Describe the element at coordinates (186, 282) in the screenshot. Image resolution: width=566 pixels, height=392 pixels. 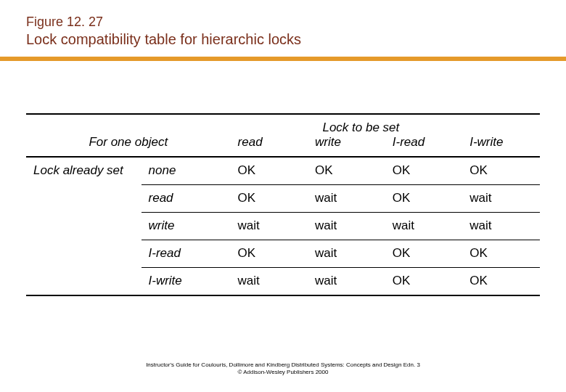
I see `row-state: I-write` at that location.